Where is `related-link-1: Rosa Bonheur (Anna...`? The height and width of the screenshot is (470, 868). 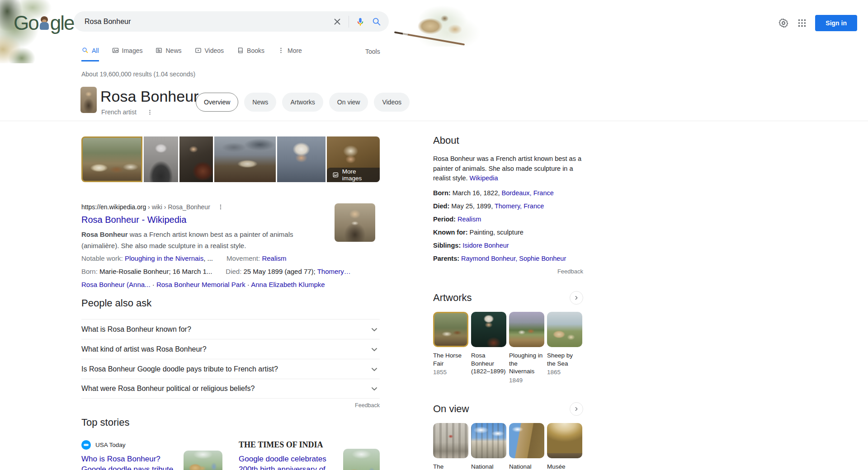
related-link-1: Rosa Bonheur (Anna... is located at coordinates (116, 285).